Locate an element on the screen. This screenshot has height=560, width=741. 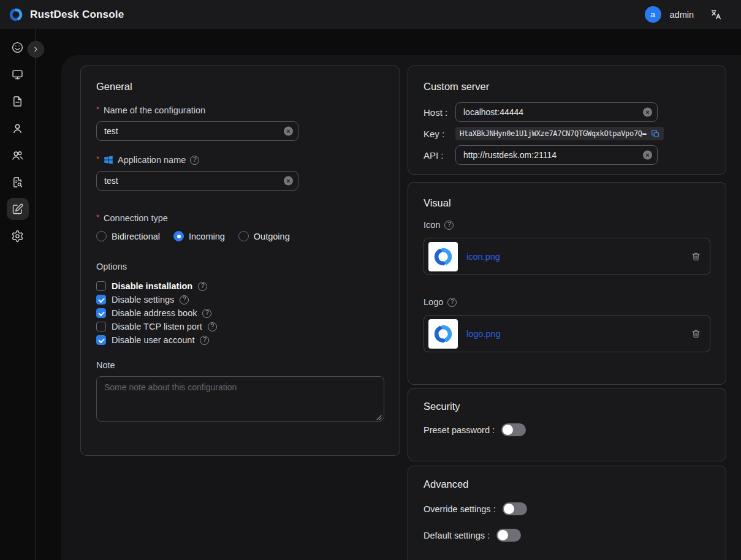
sidebar is located at coordinates (18, 294).